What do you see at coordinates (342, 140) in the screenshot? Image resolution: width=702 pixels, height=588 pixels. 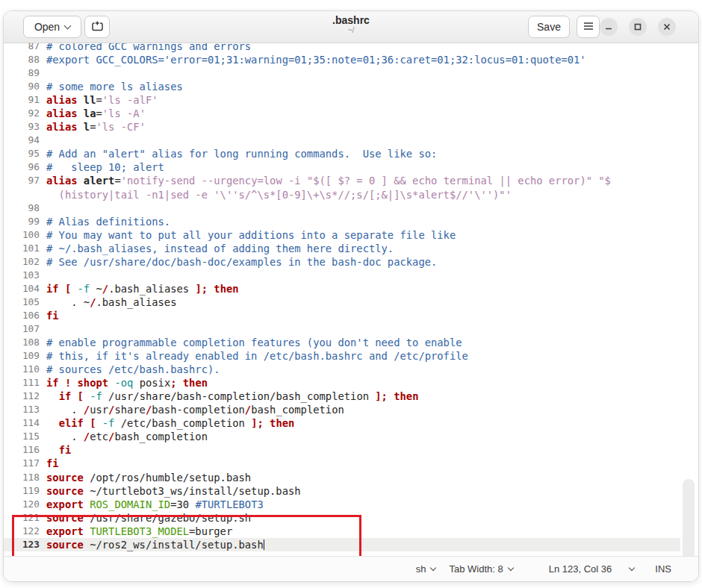 I see `code-line: 94` at bounding box center [342, 140].